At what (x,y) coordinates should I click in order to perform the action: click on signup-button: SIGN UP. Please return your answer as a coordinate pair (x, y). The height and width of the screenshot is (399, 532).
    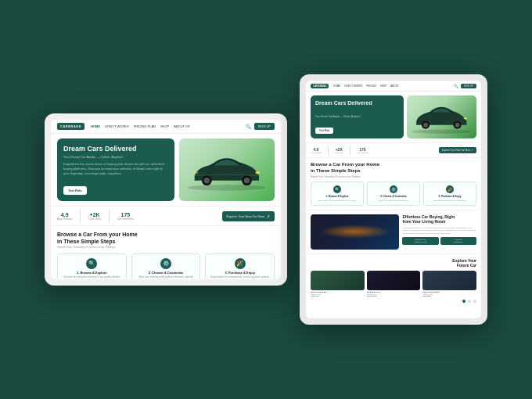
    Looking at the image, I should click on (264, 127).